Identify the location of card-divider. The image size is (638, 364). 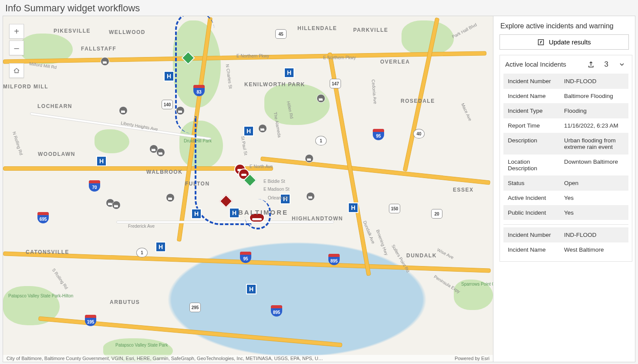
(566, 225).